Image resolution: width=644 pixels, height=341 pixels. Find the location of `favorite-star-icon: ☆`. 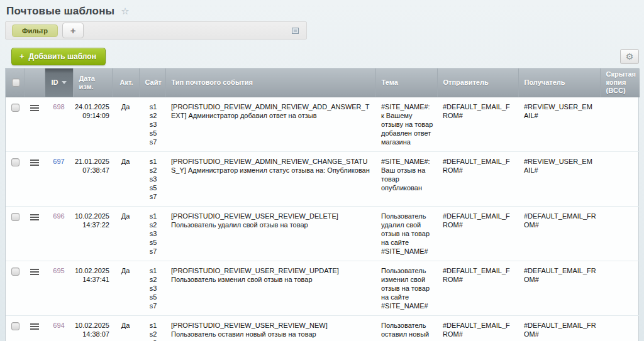

favorite-star-icon: ☆ is located at coordinates (125, 11).